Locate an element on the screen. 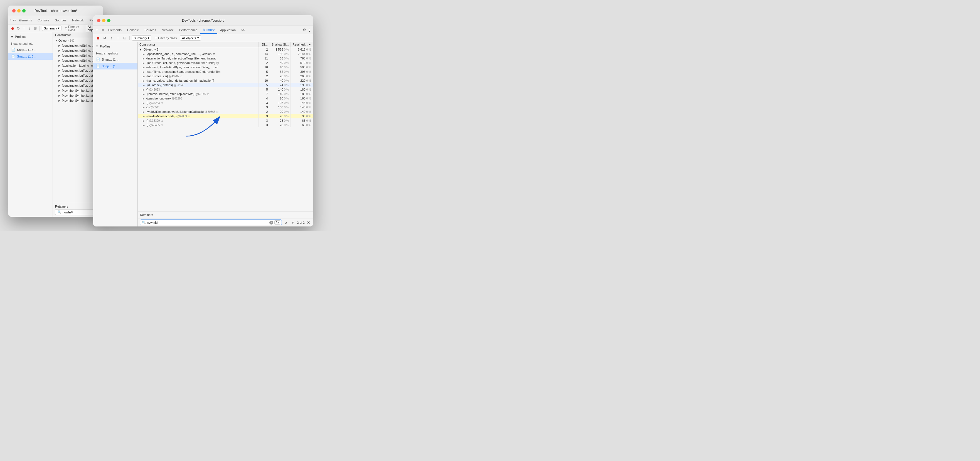 This screenshot has height=461, width=980. cancel-button-1: ⊘ is located at coordinates (18, 28).